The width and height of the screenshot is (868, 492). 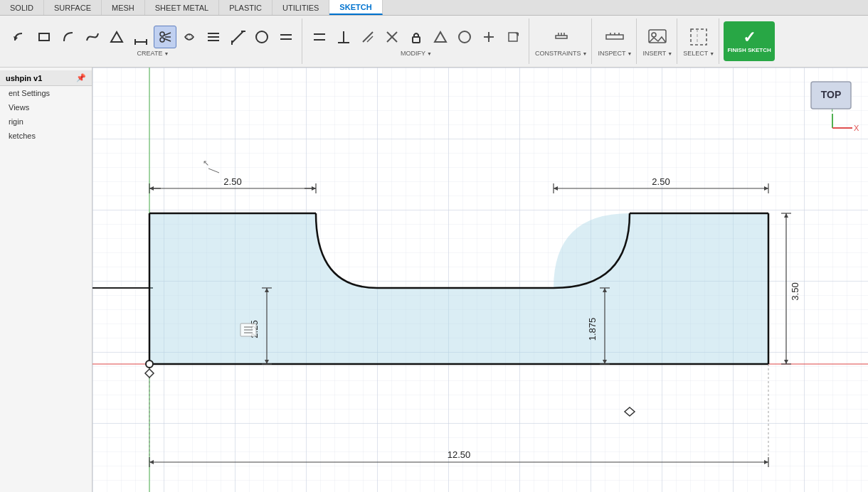 I want to click on perpendicular-tool, so click(x=344, y=37).